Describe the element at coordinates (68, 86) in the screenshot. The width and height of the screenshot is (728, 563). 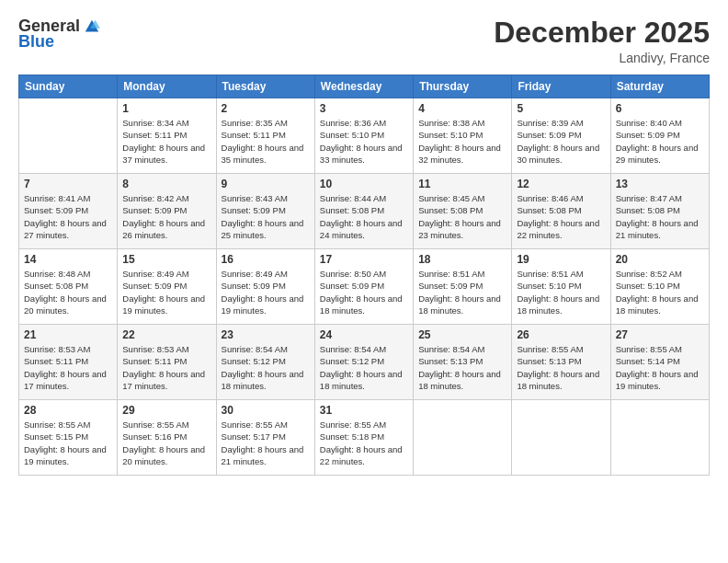
I see `weekday-header-sunday: Sunday` at that location.